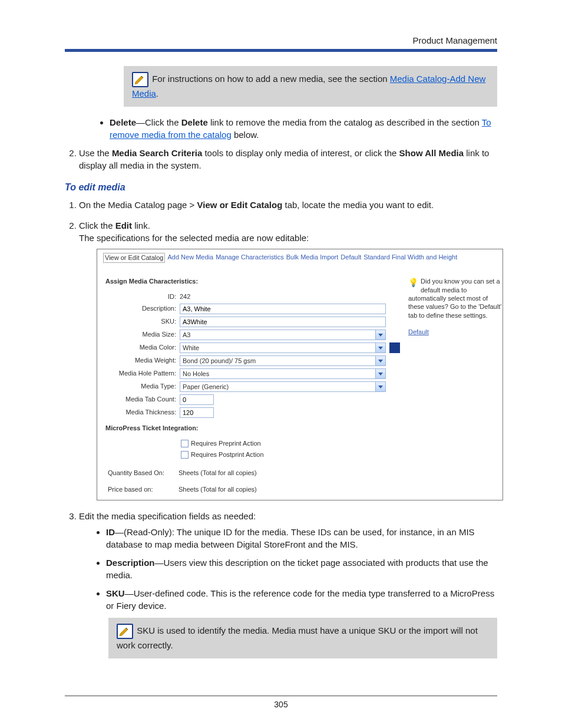 This screenshot has height=728, width=562. Describe the element at coordinates (185, 455) in the screenshot. I see `checkbox-postprint` at that location.